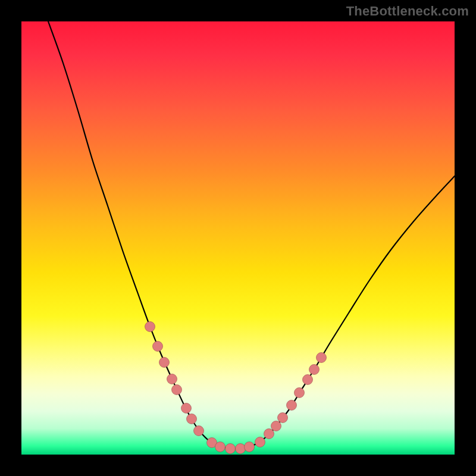 The image size is (476, 476). Describe the element at coordinates (408, 11) in the screenshot. I see `watermark-label: TheBottleneck.com` at that location.